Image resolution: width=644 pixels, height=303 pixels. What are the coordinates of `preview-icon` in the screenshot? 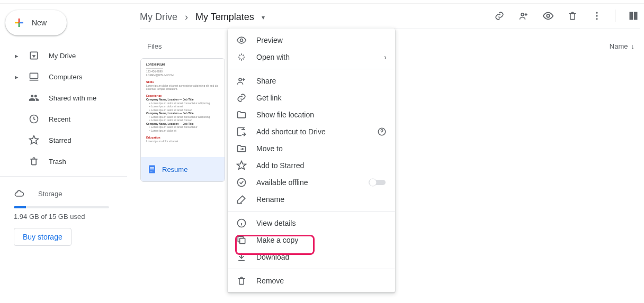 It's located at (548, 16).